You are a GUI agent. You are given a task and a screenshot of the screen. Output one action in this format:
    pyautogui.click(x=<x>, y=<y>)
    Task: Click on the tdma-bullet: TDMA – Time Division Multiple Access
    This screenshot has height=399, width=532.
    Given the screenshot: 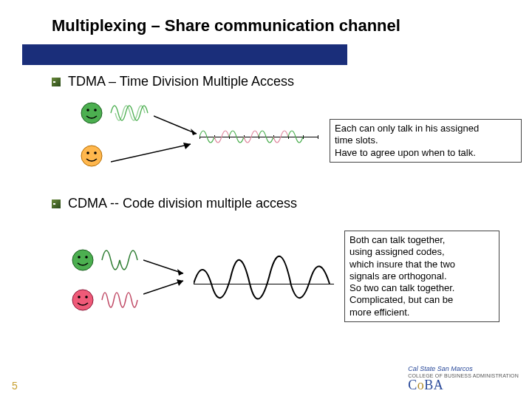 What is the action you would take?
    pyautogui.click(x=284, y=81)
    